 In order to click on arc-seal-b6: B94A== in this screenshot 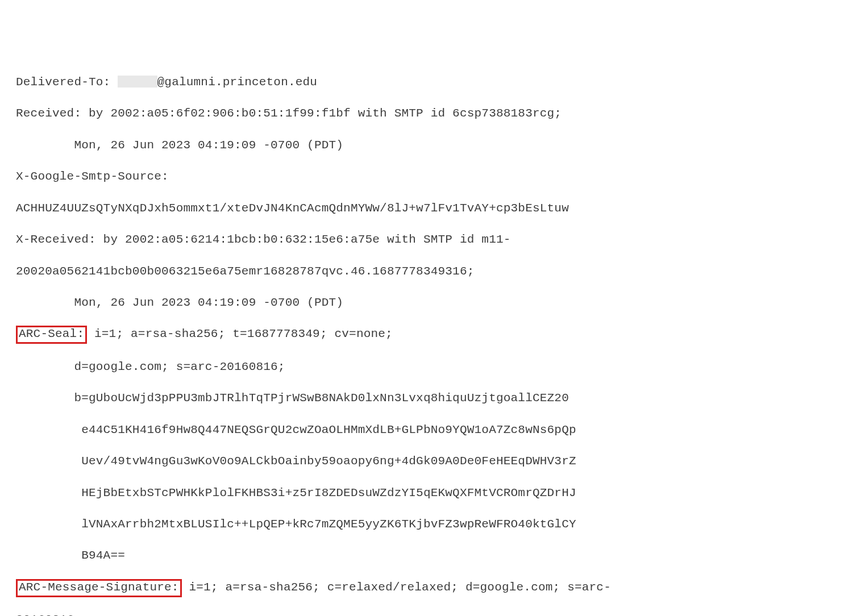, I will do `click(424, 556)`.